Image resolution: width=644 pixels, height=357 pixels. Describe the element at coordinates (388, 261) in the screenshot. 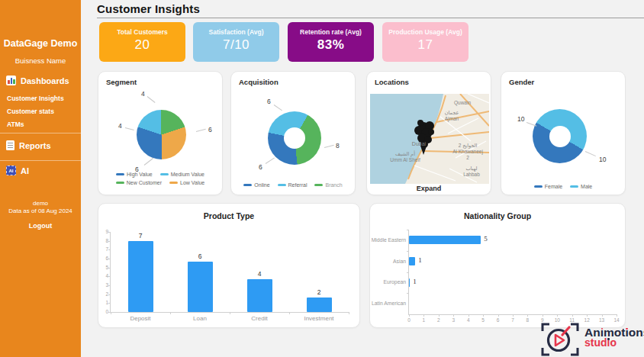

I see `y-axis-category-label: Asian` at that location.